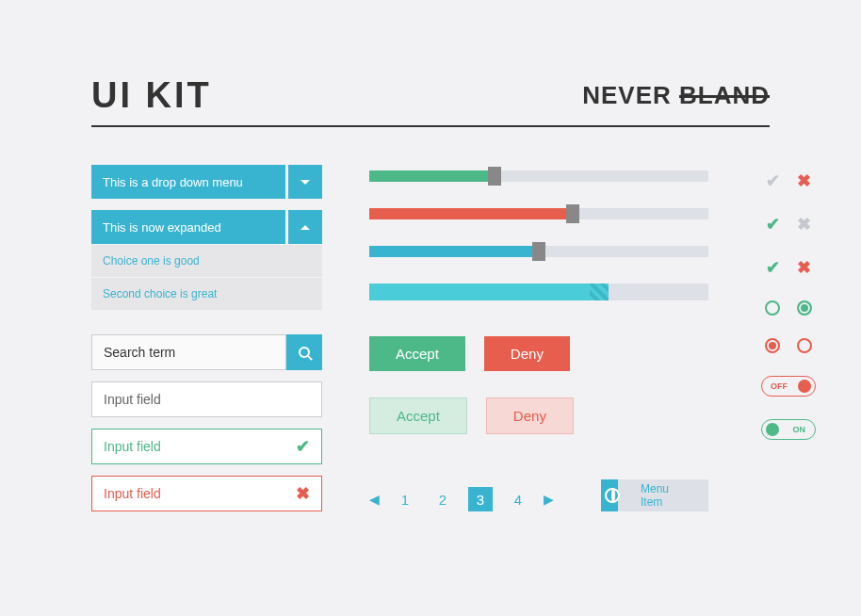 This screenshot has width=861, height=616. I want to click on brand-prefix: NEVER, so click(631, 95).